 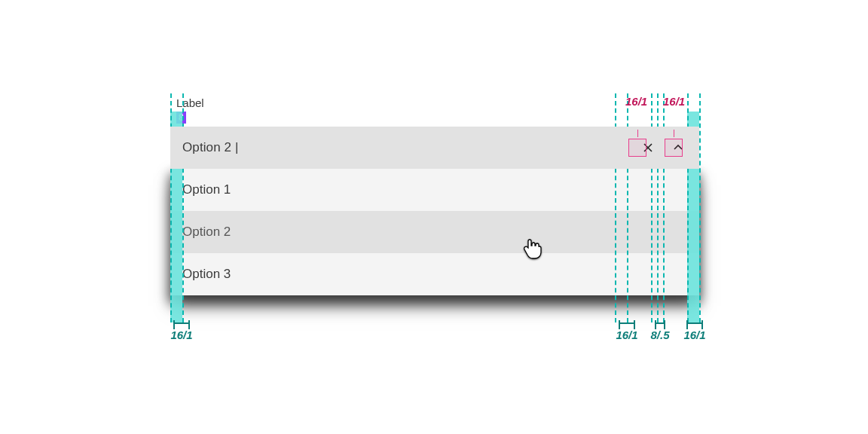 I want to click on toggle-button, so click(x=678, y=148).